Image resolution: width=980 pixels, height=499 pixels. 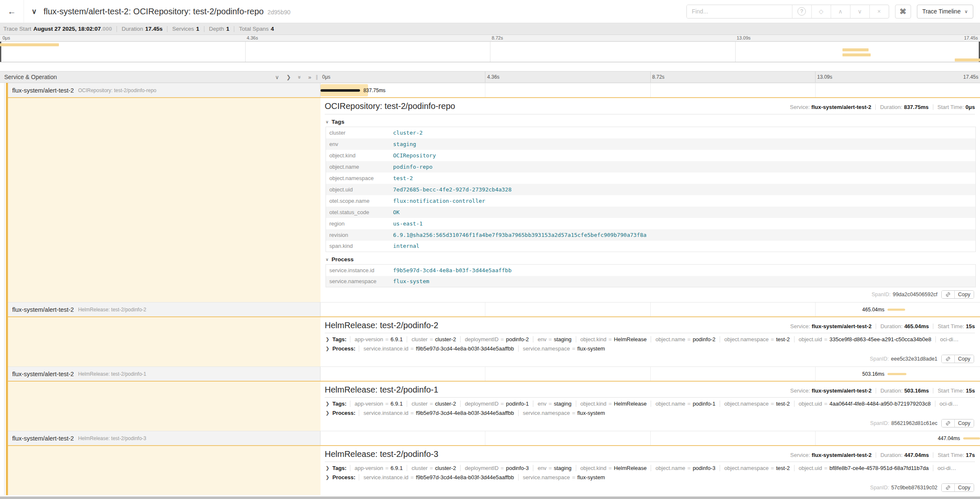 I want to click on expand-one-button: ❯, so click(x=289, y=77).